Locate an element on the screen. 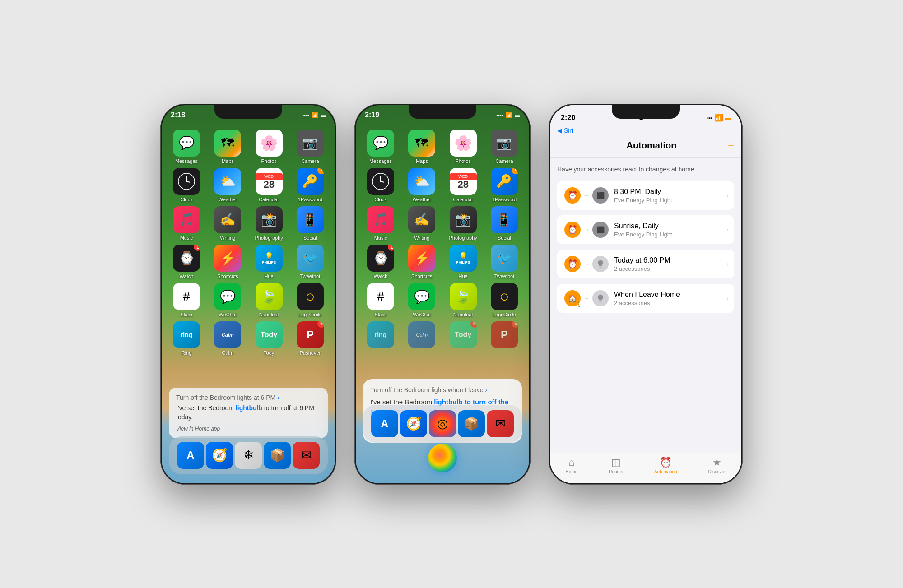  wechat-icon: 💬 is located at coordinates (228, 296).